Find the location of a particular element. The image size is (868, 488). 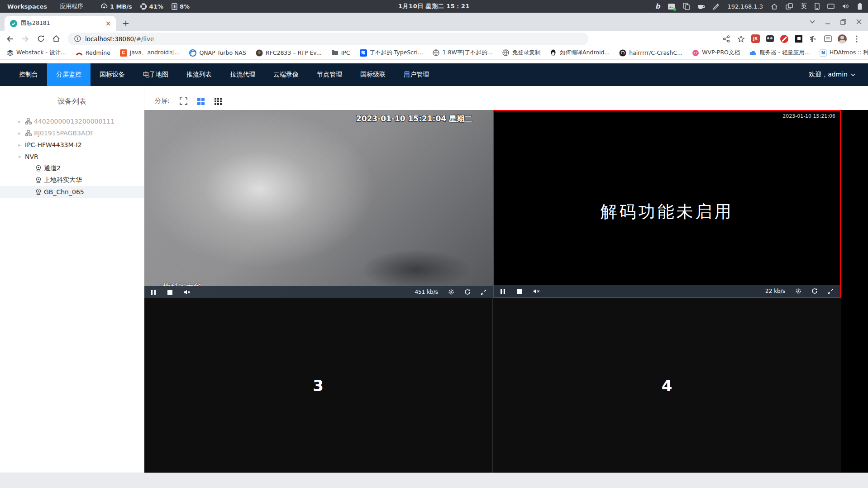

bookmark-18w: 1.8W字|了不起的... is located at coordinates (463, 53).